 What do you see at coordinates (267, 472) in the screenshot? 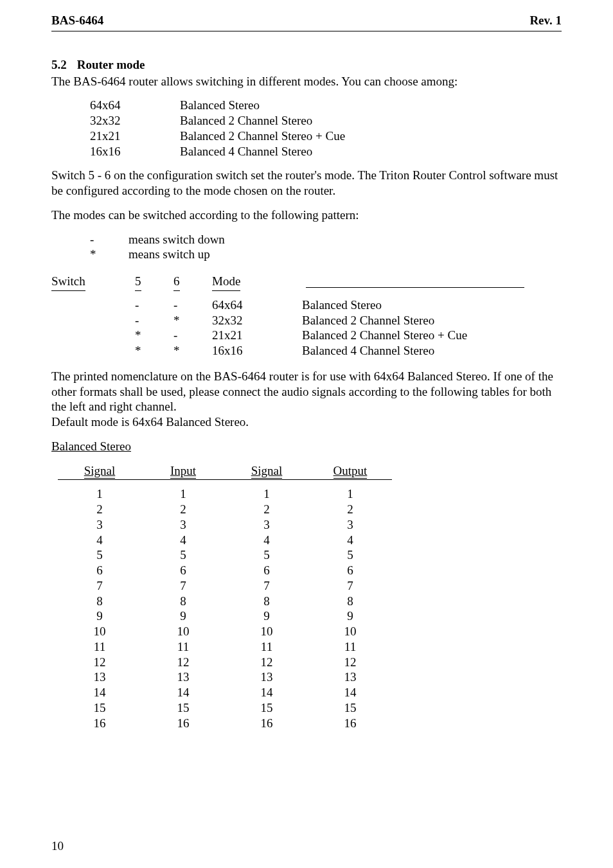
I see `col-signal-2: Signal` at bounding box center [267, 472].